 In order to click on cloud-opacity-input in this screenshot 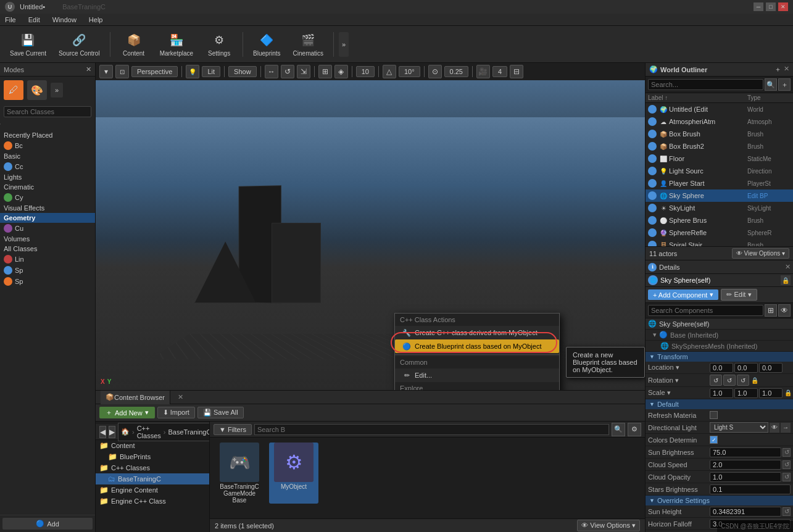, I will do `click(745, 477)`.